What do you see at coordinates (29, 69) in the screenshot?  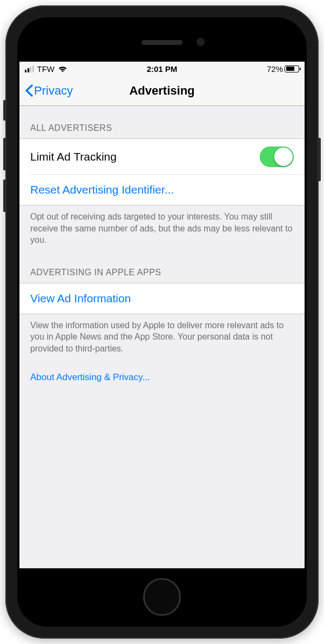 I see `signal-strength-icon` at bounding box center [29, 69].